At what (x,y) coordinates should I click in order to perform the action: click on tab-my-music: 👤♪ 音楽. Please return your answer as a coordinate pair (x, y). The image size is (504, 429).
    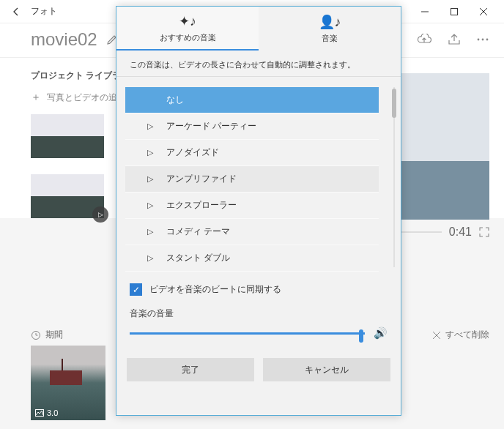
    Looking at the image, I should click on (330, 29).